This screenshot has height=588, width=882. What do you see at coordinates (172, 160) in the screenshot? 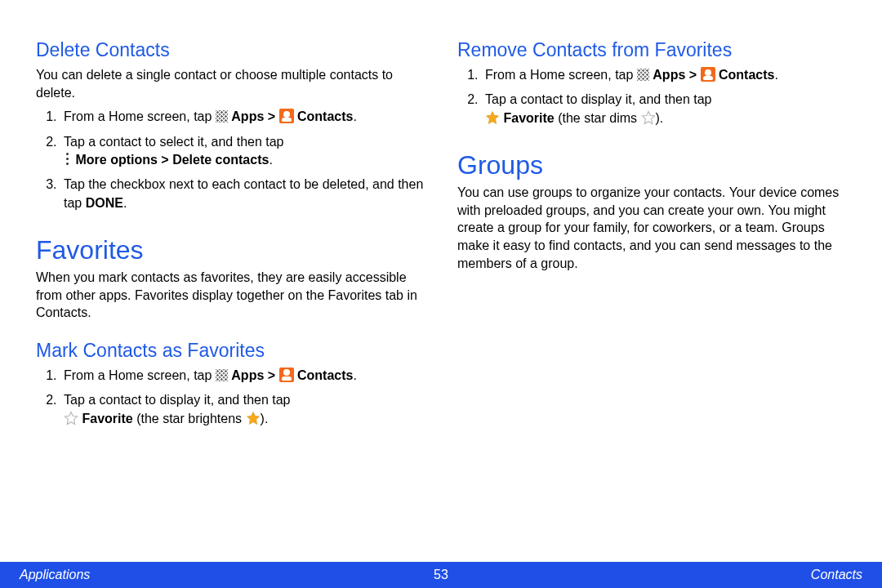
I see `more-options-label: More options > Delete contacts` at bounding box center [172, 160].